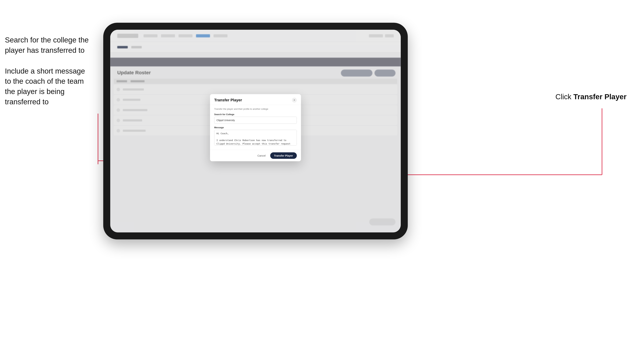 The image size is (644, 346). What do you see at coordinates (256, 138) in the screenshot?
I see `message-textarea: Hi Coach, I understand Chris Robertson h…` at bounding box center [256, 138].